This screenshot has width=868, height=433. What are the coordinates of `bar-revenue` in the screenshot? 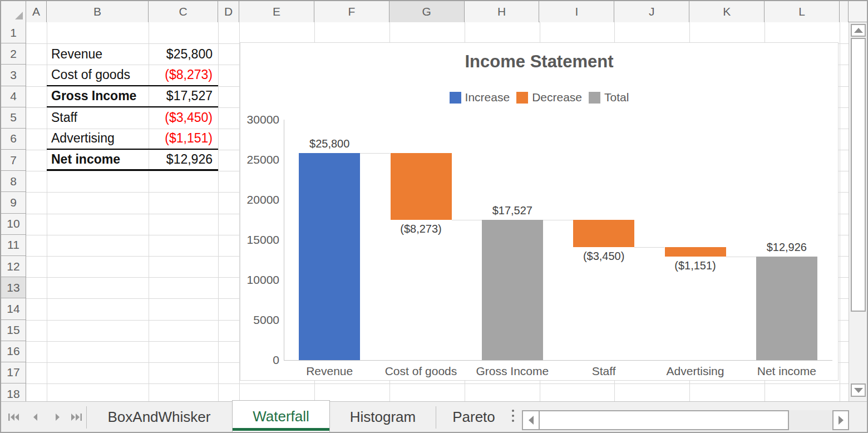 It's located at (329, 257).